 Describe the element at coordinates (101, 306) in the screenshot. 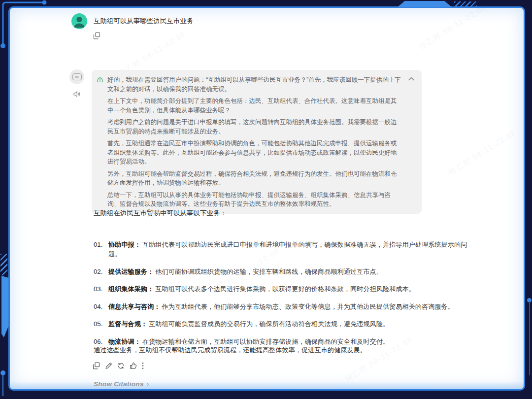

I see `item-number: 04.` at that location.